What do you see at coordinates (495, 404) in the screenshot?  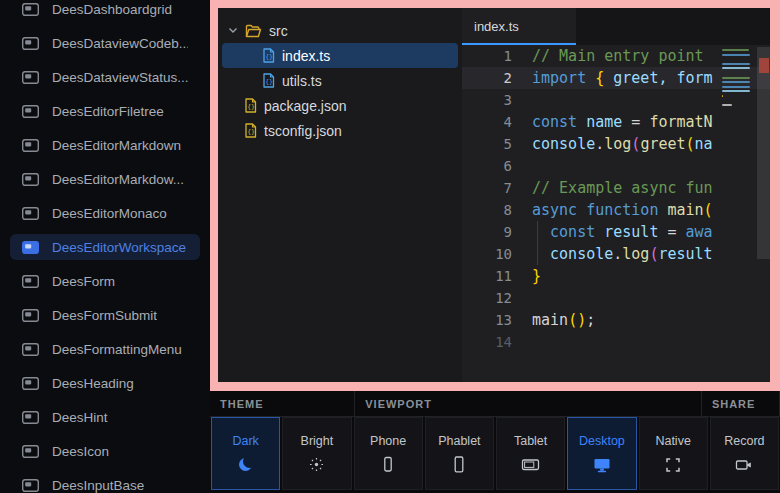 I see `toolbar-section-headers: THEMEVIEWPORTSHARE` at bounding box center [495, 404].